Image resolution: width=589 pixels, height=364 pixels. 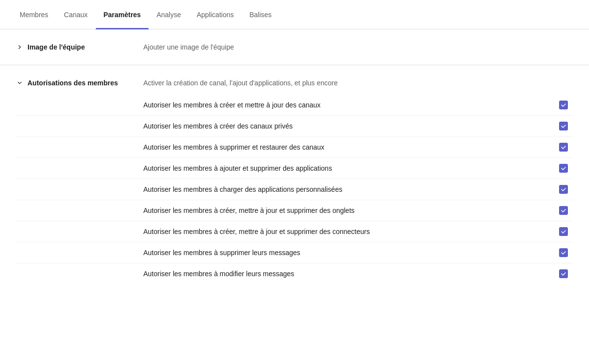 I want to click on permission-row-1: Autoriser les membres à créer et mettre …, so click(x=294, y=105).